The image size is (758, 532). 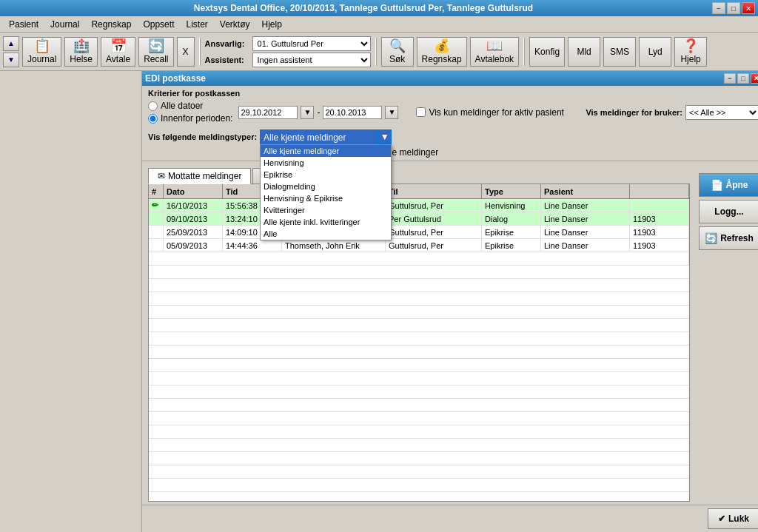 I want to click on konfig-button: Konfig, so click(x=547, y=52).